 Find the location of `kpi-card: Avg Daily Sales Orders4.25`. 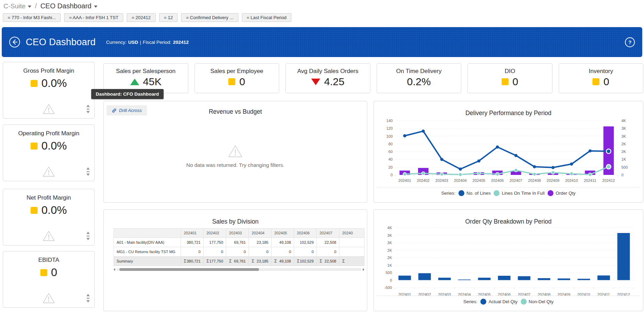

kpi-card: Avg Daily Sales Orders4.25 is located at coordinates (328, 78).